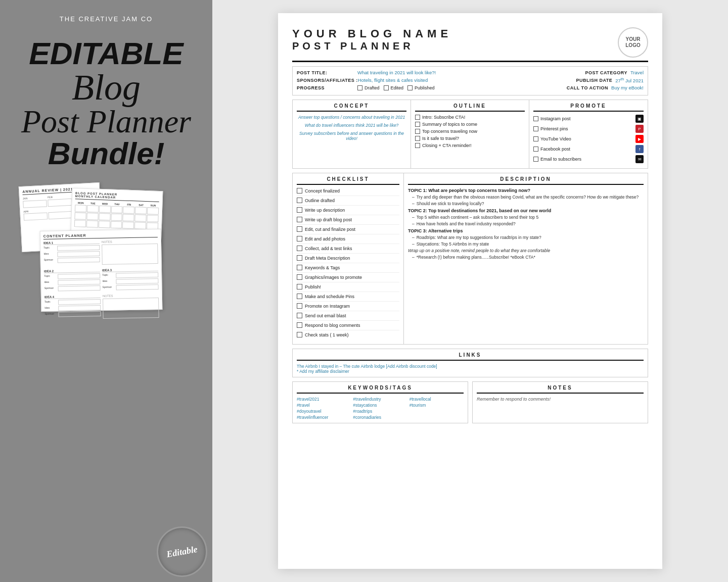 The height and width of the screenshot is (582, 728). I want to click on notes-text: Remember to respond to comments!, so click(560, 399).